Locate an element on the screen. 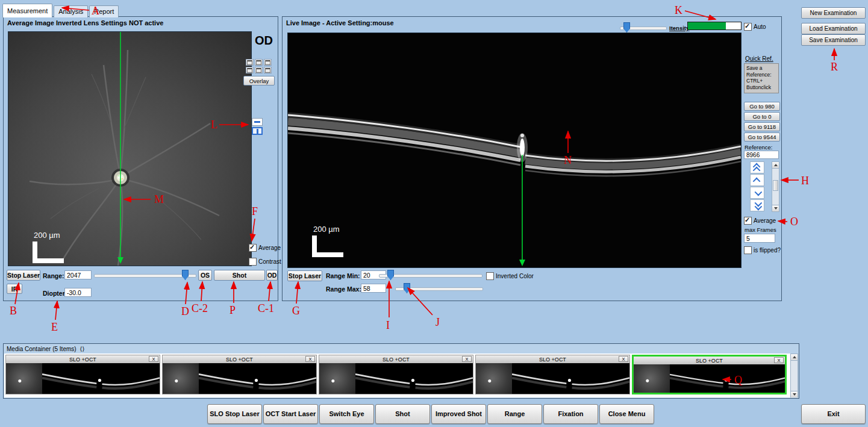  load-examination-button: Load Examination is located at coordinates (834, 29).